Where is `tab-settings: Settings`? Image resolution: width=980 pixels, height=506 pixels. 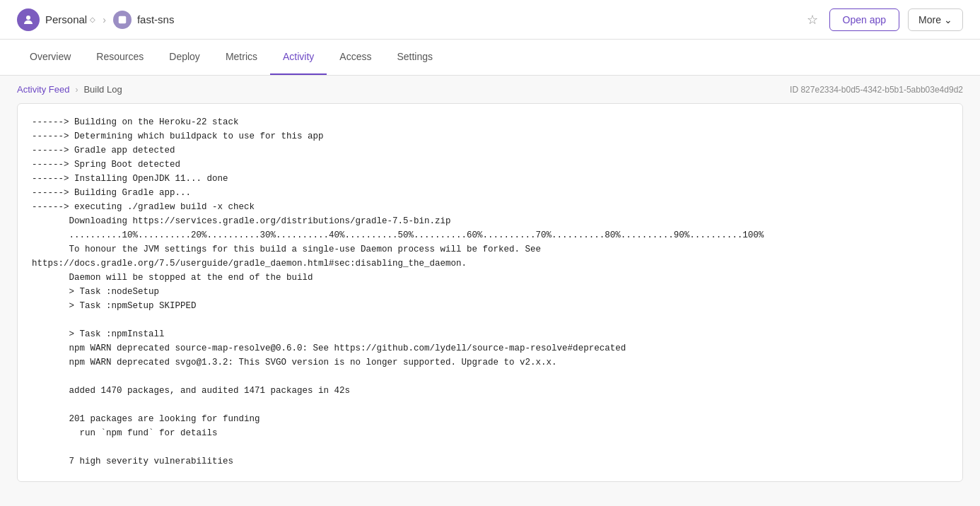 tab-settings: Settings is located at coordinates (414, 57).